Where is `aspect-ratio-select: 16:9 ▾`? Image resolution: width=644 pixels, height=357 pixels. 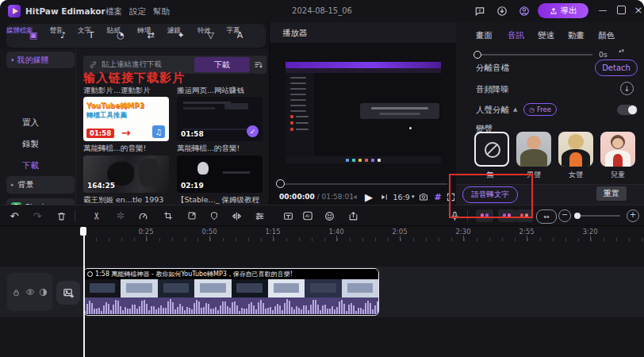
aspect-ratio-select: 16:9 ▾ is located at coordinates (404, 197).